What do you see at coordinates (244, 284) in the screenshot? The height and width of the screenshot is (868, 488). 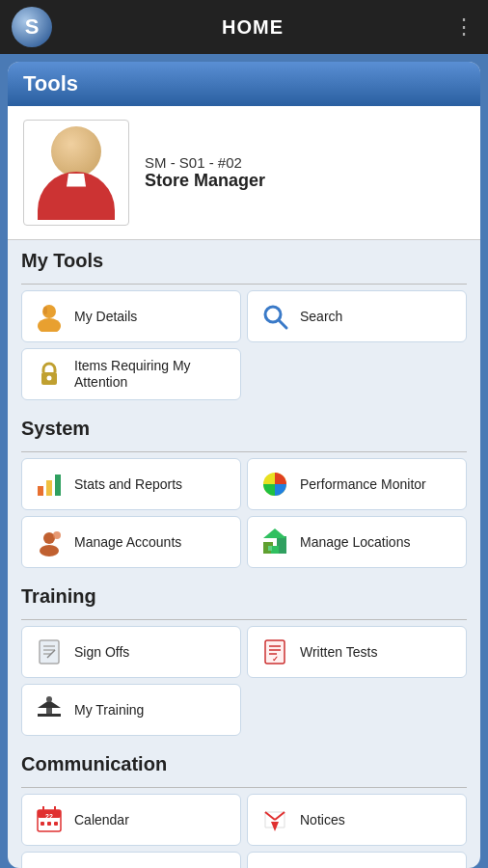 I see `my-tools-divider` at bounding box center [244, 284].